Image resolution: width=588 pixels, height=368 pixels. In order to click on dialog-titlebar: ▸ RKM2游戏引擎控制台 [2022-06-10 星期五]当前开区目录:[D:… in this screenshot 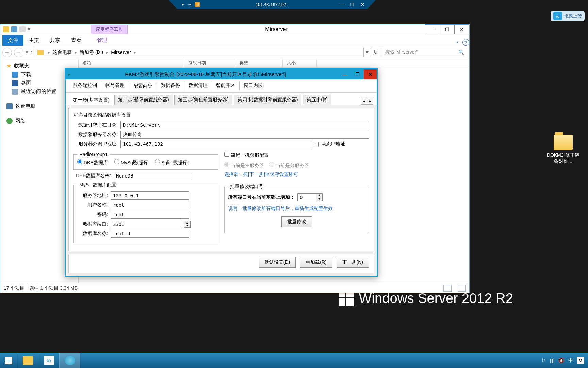, I will do `click(221, 74)`.